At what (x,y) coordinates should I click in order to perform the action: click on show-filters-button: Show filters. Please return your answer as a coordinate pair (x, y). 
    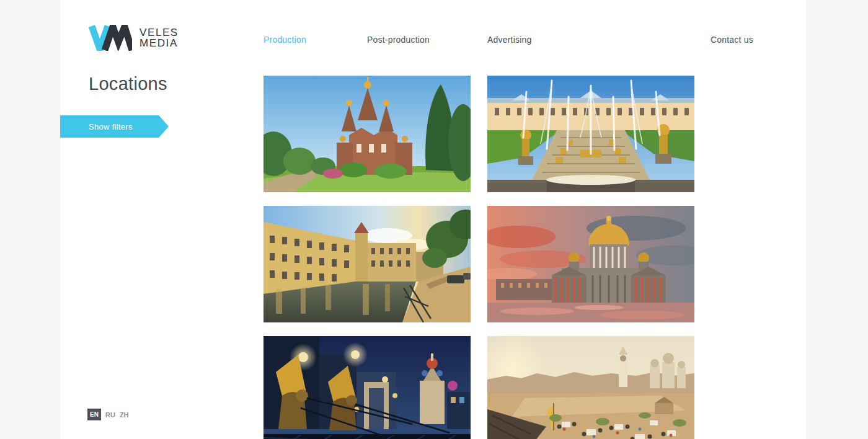
    Looking at the image, I should click on (114, 126).